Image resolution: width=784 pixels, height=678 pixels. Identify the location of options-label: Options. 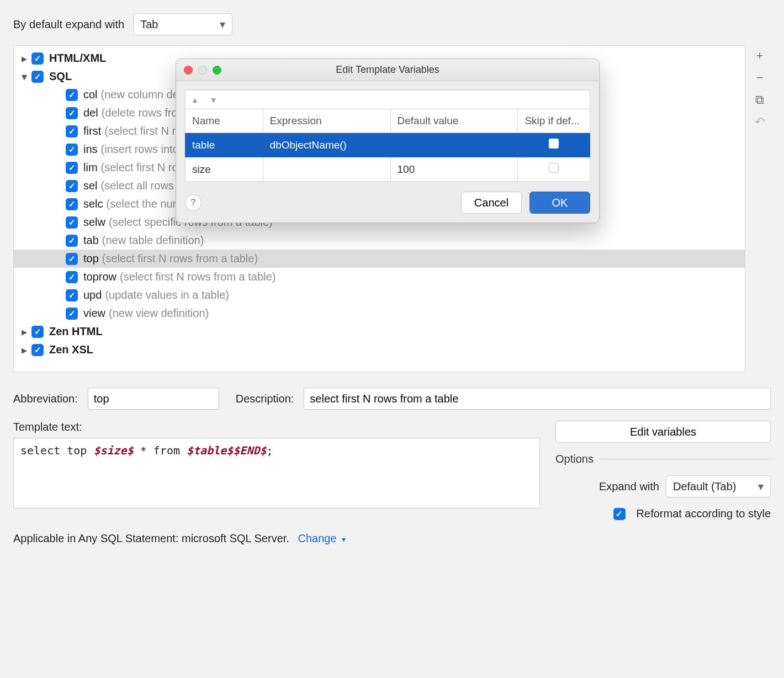
(574, 459).